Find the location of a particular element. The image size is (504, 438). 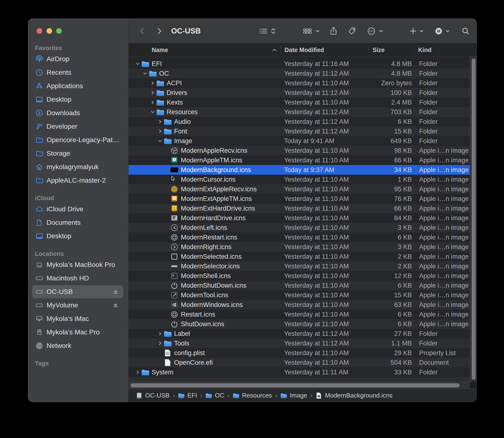

horizontal-scrollbar-track is located at coordinates (299, 385).